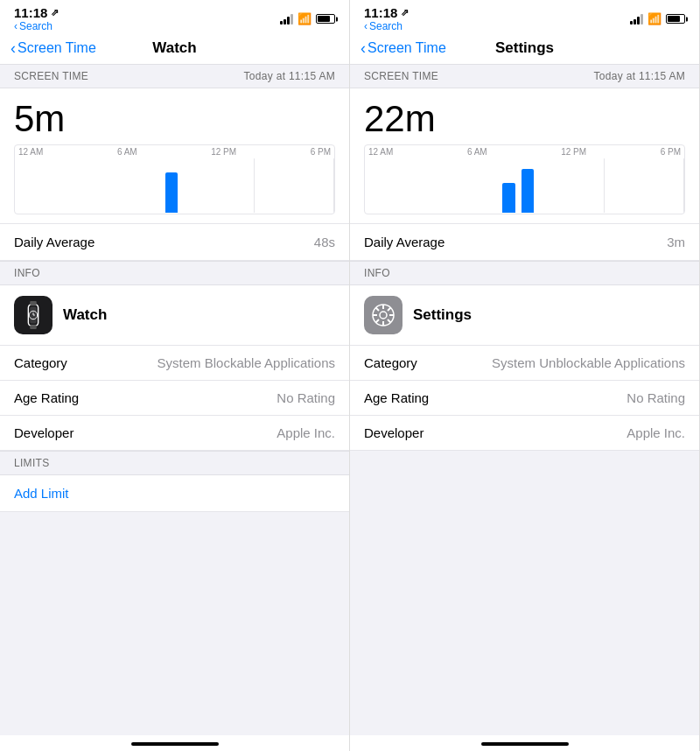 Image resolution: width=700 pixels, height=751 pixels. Describe the element at coordinates (175, 179) in the screenshot. I see `usage-chart: 12 AM 6 AM 12 PM 6 PM` at that location.